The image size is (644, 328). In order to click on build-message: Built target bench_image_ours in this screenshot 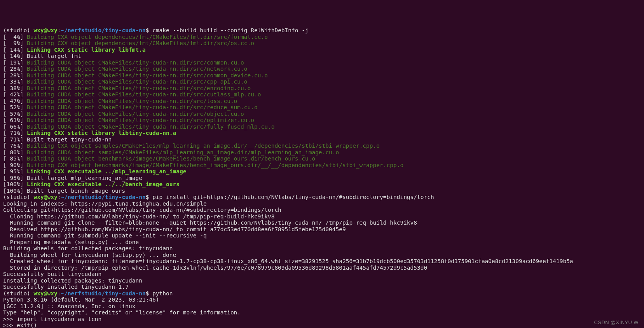, I will do `click(76, 191)`.